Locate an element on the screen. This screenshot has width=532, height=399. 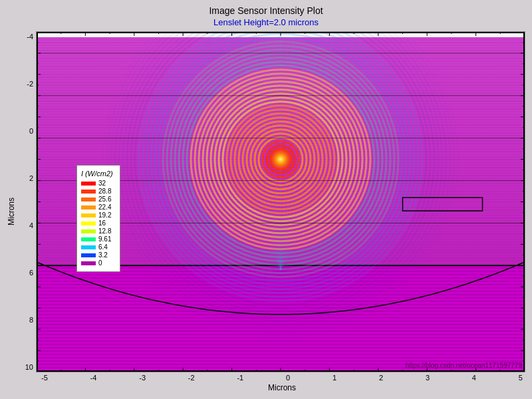
y-tick: 4 is located at coordinates (31, 225).